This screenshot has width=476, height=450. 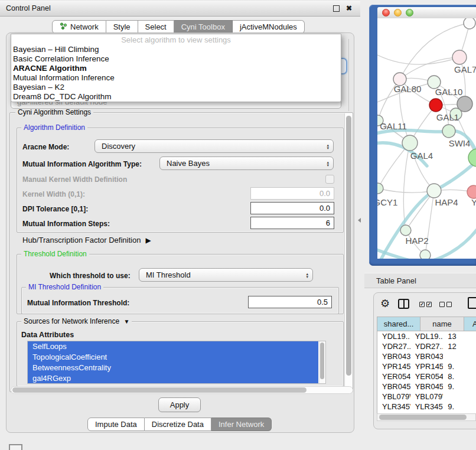 I want to click on select-all-columns-icon: ✓ ✓, so click(x=425, y=305).